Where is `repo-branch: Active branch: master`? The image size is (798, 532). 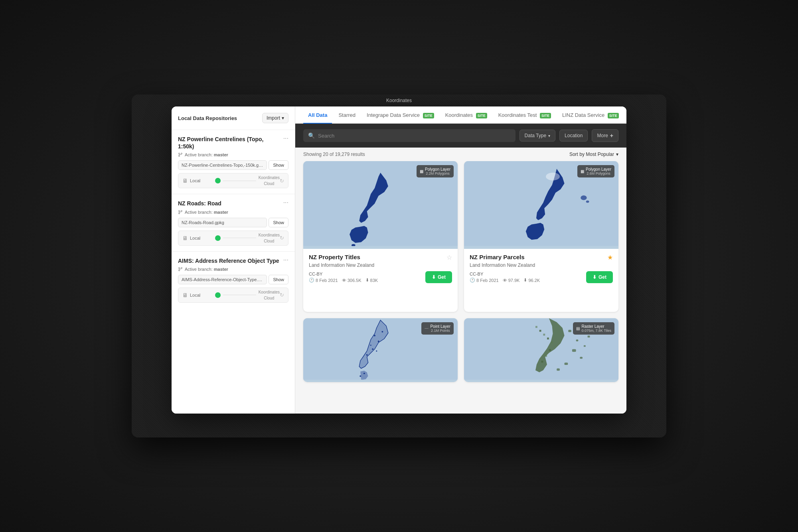
repo-branch: Active branch: master is located at coordinates (233, 269).